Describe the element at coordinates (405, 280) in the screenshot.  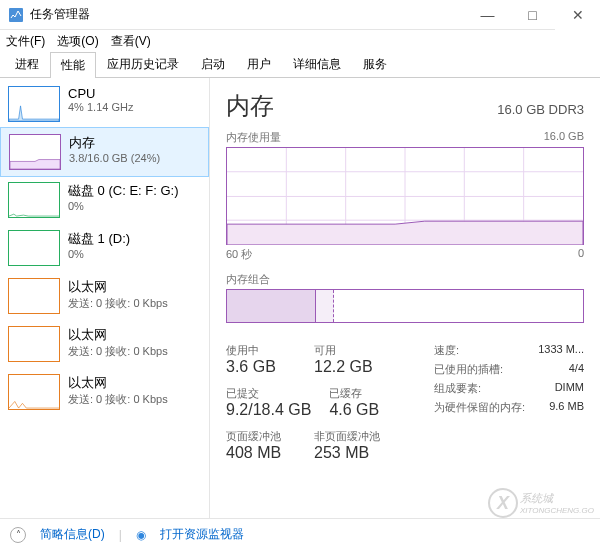
I see `composition-label: 内存组合` at that location.